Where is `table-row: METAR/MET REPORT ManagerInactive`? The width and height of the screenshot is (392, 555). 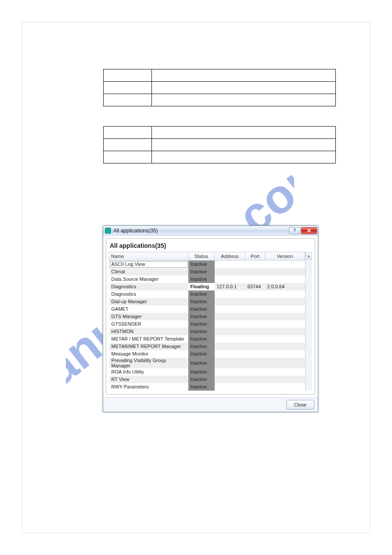
table-row: METAR/MET REPORT ManagerInactive is located at coordinates (207, 346).